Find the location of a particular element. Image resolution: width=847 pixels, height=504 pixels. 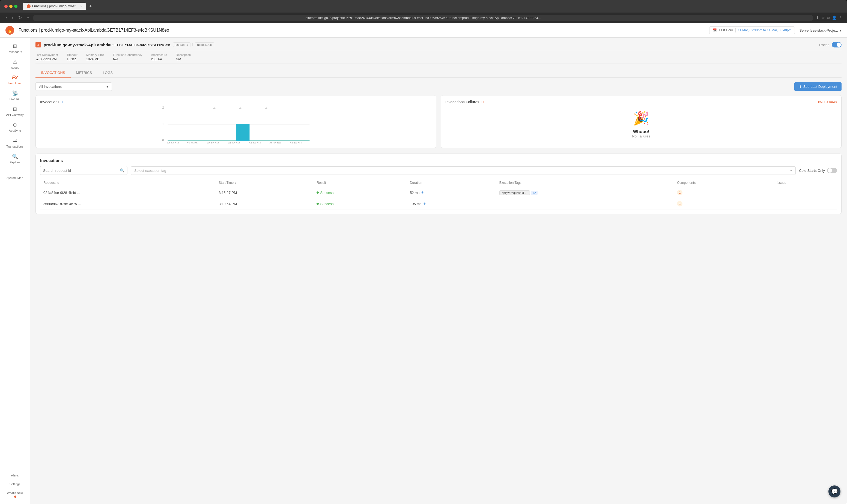

profile-icon: 👤 is located at coordinates (834, 18).